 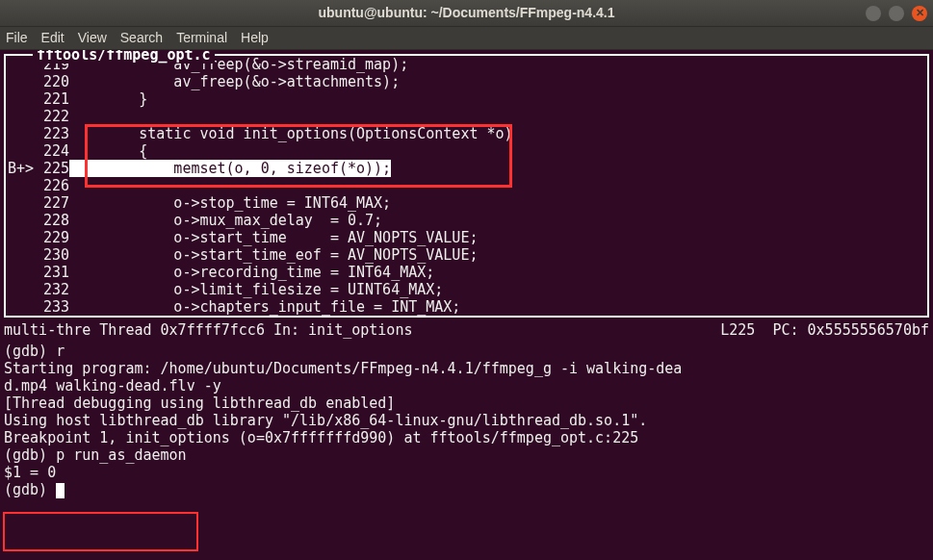 What do you see at coordinates (466, 255) in the screenshot?
I see `code-line: 230 o->start_time_eof = AV_NOPTS_VALUE;` at bounding box center [466, 255].